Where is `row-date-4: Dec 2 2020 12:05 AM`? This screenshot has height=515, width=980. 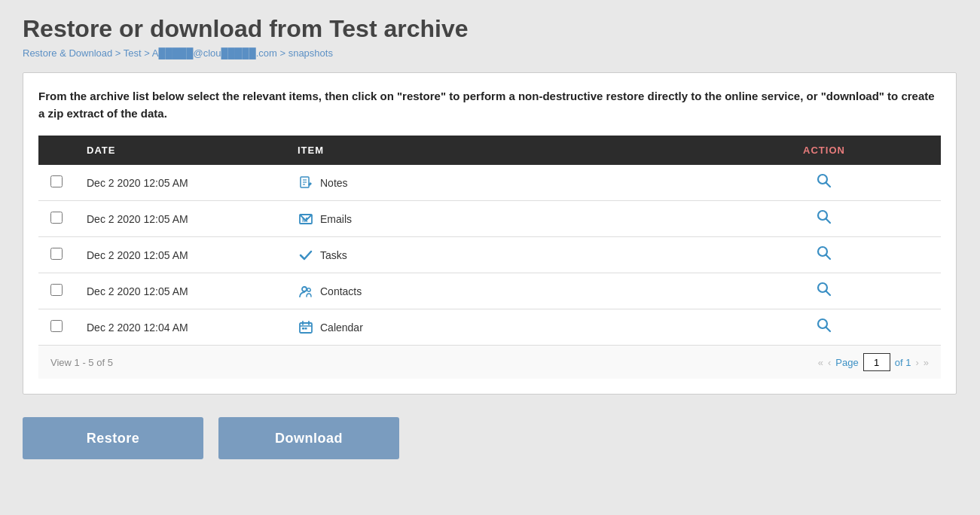 row-date-4: Dec 2 2020 12:05 AM is located at coordinates (180, 291).